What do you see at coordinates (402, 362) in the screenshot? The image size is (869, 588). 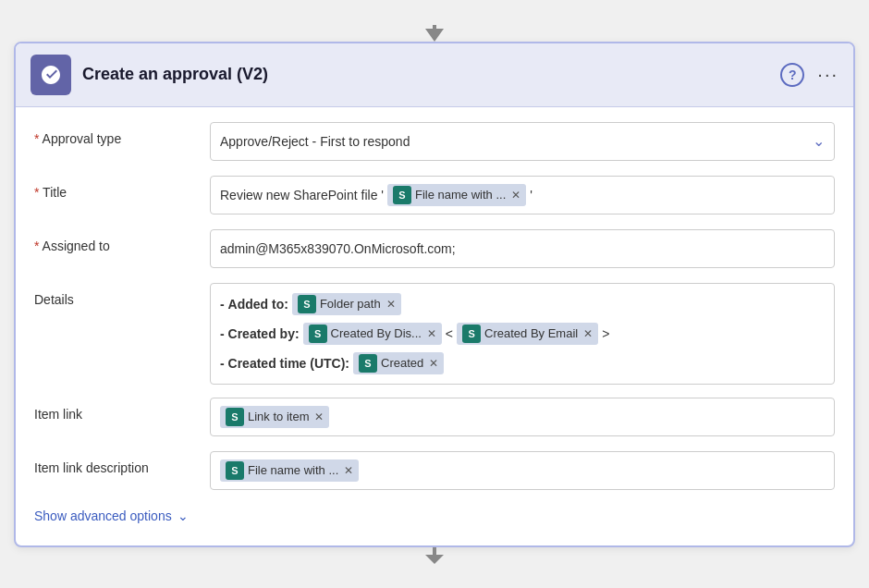 I see `details-created-label: Created` at bounding box center [402, 362].